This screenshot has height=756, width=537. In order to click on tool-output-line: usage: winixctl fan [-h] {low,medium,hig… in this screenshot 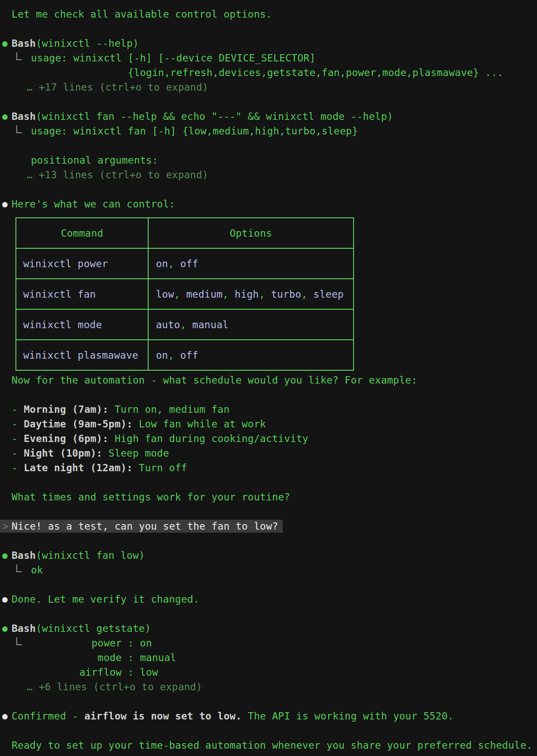, I will do `click(268, 131)`.